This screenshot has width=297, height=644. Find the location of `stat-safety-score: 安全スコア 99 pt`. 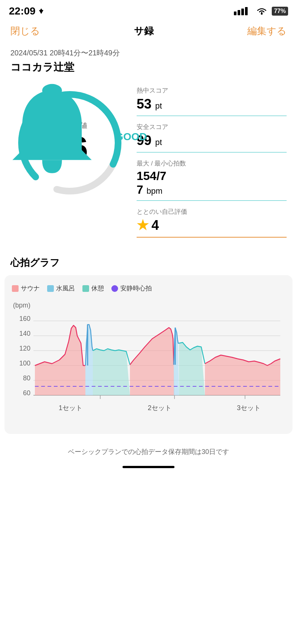

stat-safety-score: 安全スコア 99 pt is located at coordinates (212, 138).